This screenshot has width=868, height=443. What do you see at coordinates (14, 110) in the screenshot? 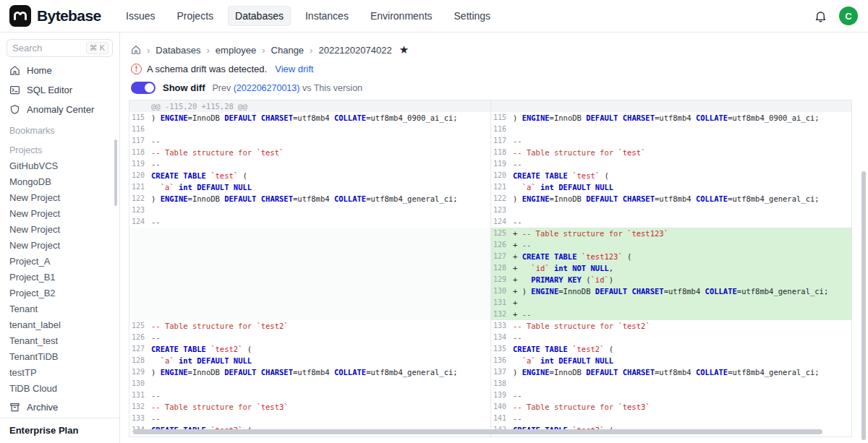
I see `anomaly-center-icon` at bounding box center [14, 110].